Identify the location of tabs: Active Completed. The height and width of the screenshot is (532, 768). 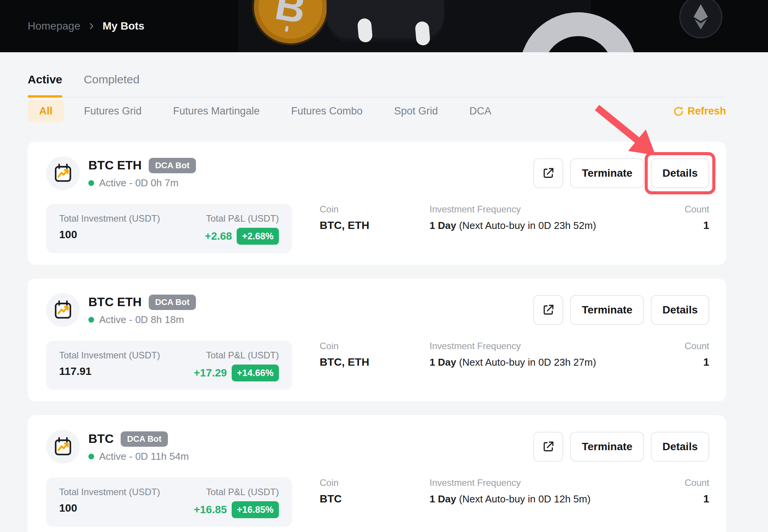
(377, 85).